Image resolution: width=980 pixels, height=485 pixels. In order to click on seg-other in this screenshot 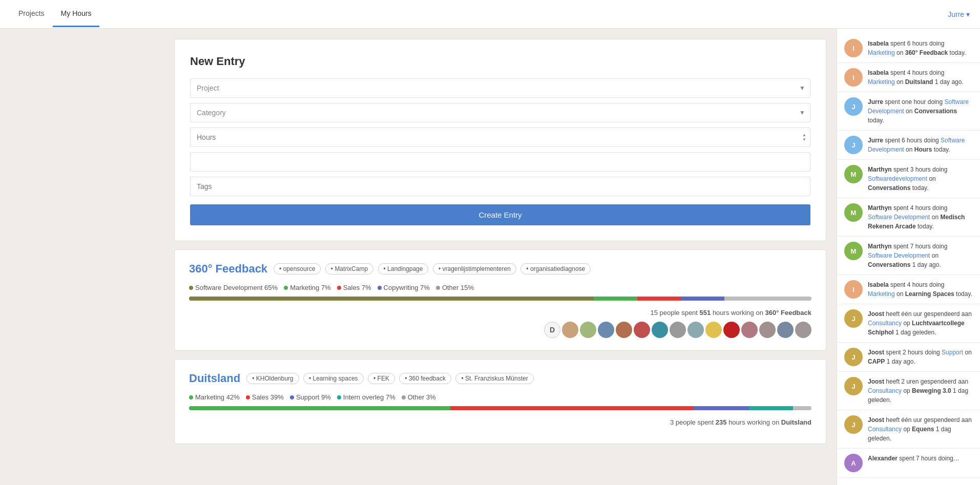, I will do `click(768, 299)`.